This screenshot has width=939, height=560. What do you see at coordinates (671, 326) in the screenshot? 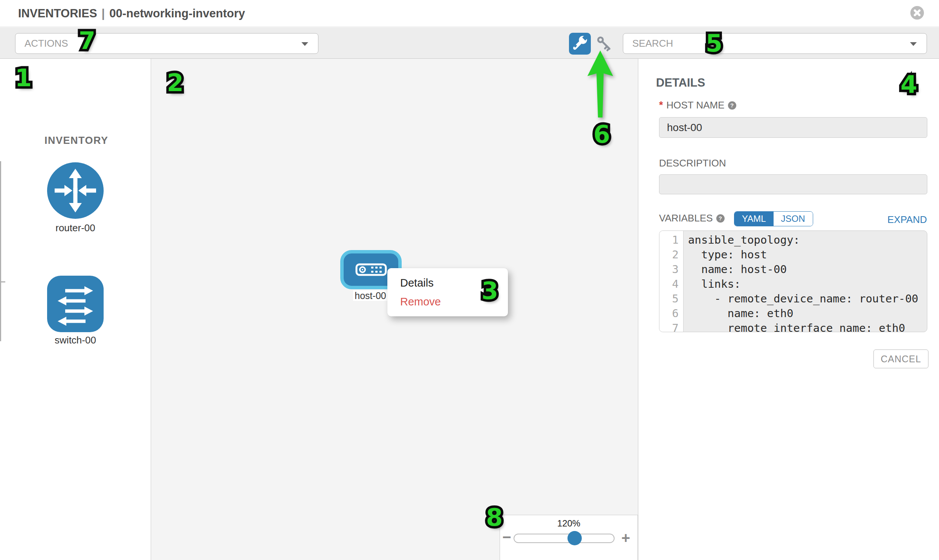
I see `line-number: 7` at bounding box center [671, 326].